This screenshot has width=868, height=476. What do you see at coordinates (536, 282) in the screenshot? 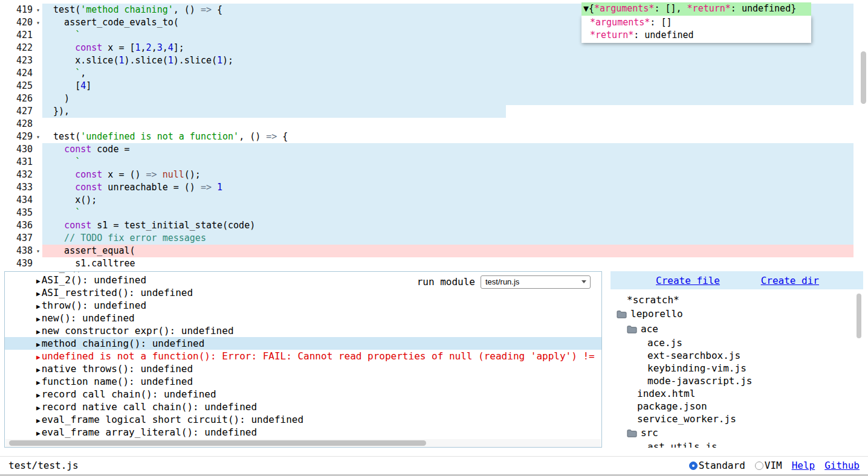
I see `run-module-select: test/run.js` at bounding box center [536, 282].